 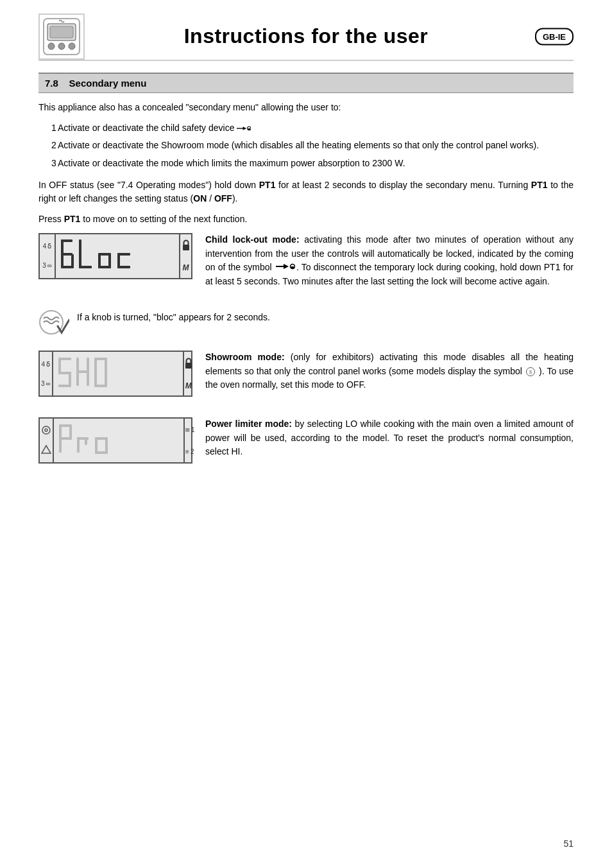 I want to click on pro-row: ≋ 1 ≡ 2 Power limiter mode: by selecting…, so click(x=306, y=440).